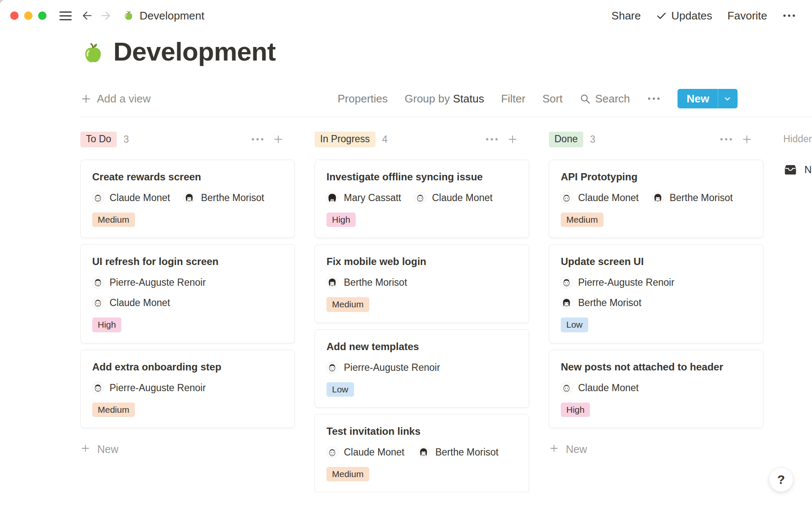 This screenshot has height=508, width=812. I want to click on card: Add new templatesPierre-Auguste RenoirLo…, so click(422, 368).